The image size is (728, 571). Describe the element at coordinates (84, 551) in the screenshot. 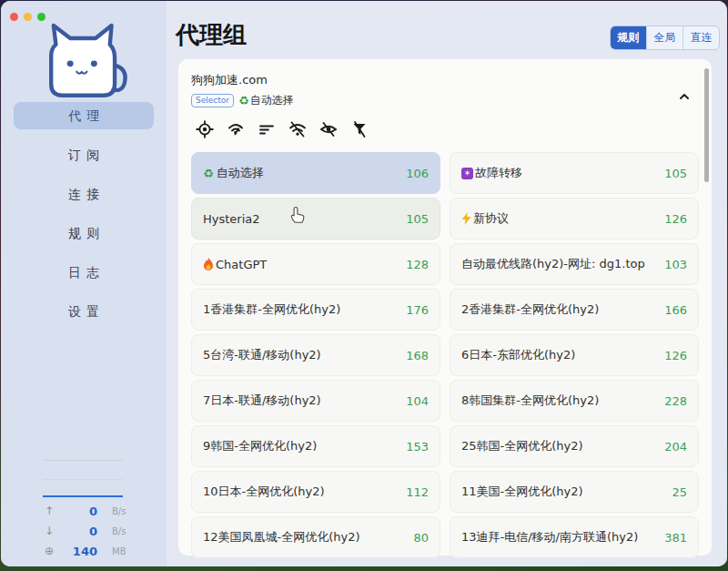

I see `stat-row: ⊕ 140 MB` at that location.